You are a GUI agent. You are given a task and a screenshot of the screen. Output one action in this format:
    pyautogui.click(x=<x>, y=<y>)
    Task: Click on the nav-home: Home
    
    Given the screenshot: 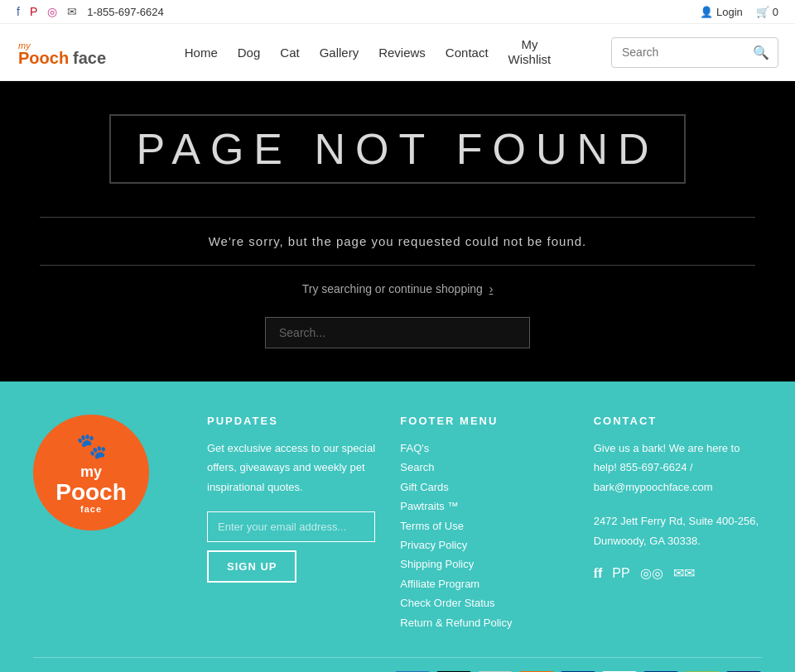 What is the action you would take?
    pyautogui.click(x=201, y=53)
    